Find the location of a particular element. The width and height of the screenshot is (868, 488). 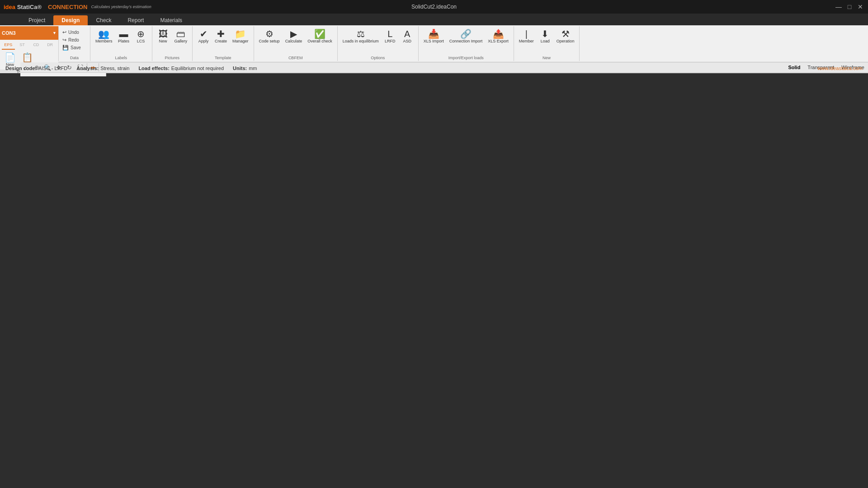

new-picture-btn: 🖼 New is located at coordinates (163, 37).